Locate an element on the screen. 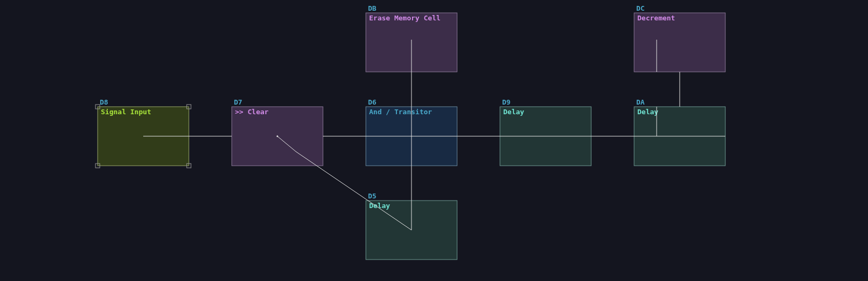  node-D7: D7>> Clear is located at coordinates (277, 132).